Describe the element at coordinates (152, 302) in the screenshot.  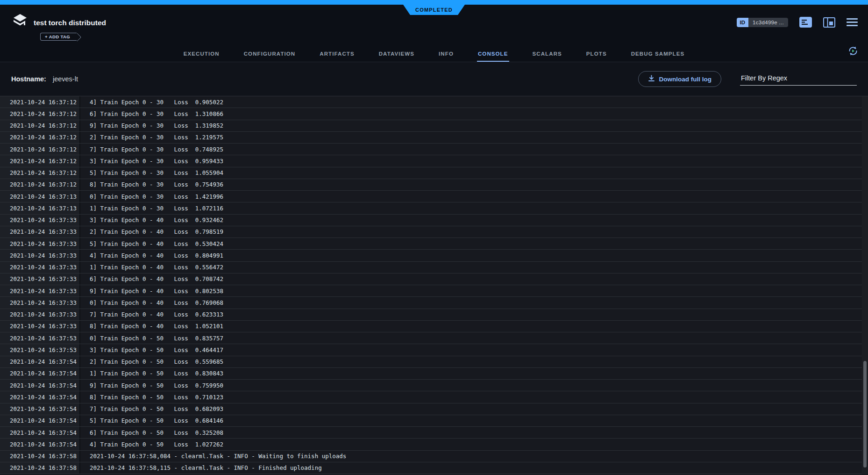
I see `log-message: 0] Train Epoch 0 - 40 Loss 0.769068` at that location.